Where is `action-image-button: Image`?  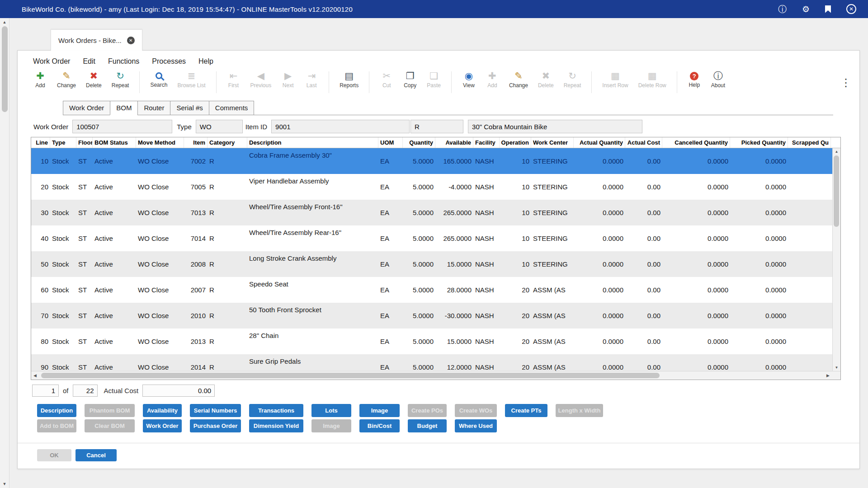
action-image-button: Image is located at coordinates (380, 410).